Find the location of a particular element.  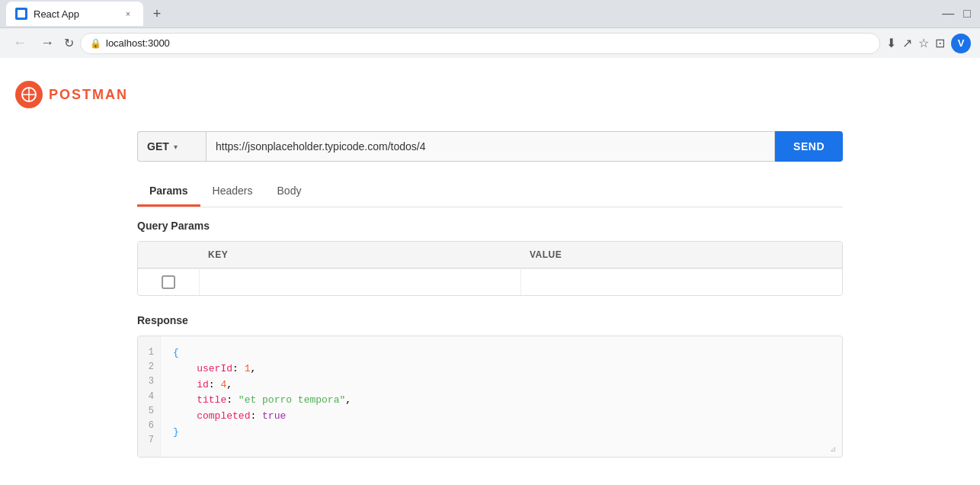

tab-bar: React App × + — □ is located at coordinates (490, 14).